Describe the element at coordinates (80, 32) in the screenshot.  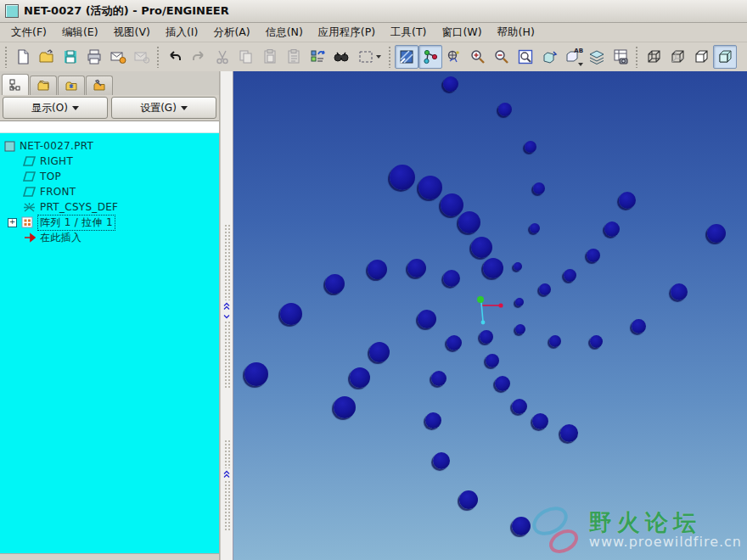
I see `menu-edit: 编辑(E)` at that location.